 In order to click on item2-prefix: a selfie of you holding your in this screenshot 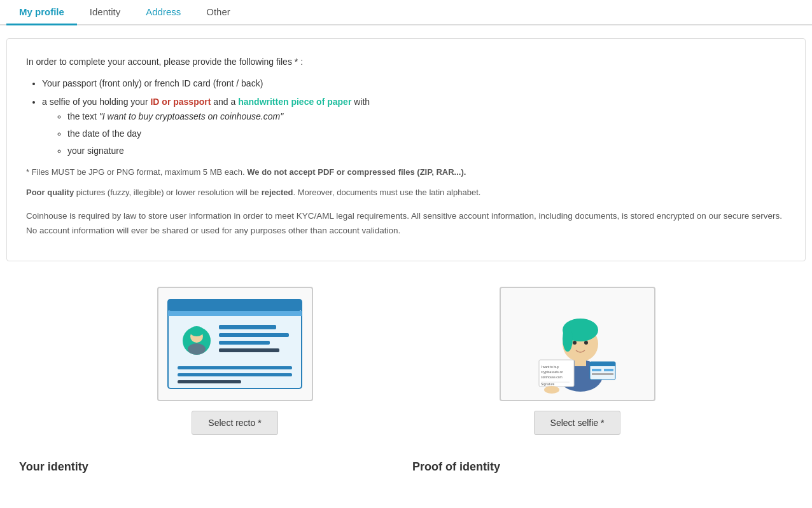, I will do `click(96, 102)`.